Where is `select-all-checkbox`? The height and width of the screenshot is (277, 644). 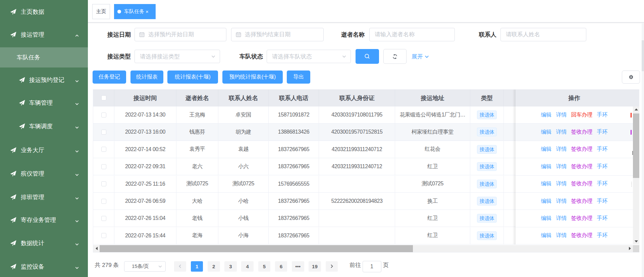 select-all-checkbox is located at coordinates (104, 98).